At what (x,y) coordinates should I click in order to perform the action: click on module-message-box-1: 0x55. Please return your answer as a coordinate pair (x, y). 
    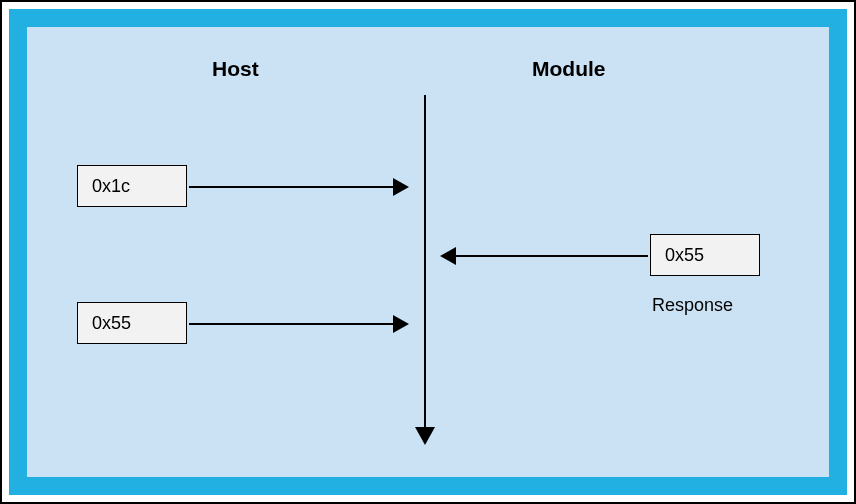
    Looking at the image, I should click on (705, 255).